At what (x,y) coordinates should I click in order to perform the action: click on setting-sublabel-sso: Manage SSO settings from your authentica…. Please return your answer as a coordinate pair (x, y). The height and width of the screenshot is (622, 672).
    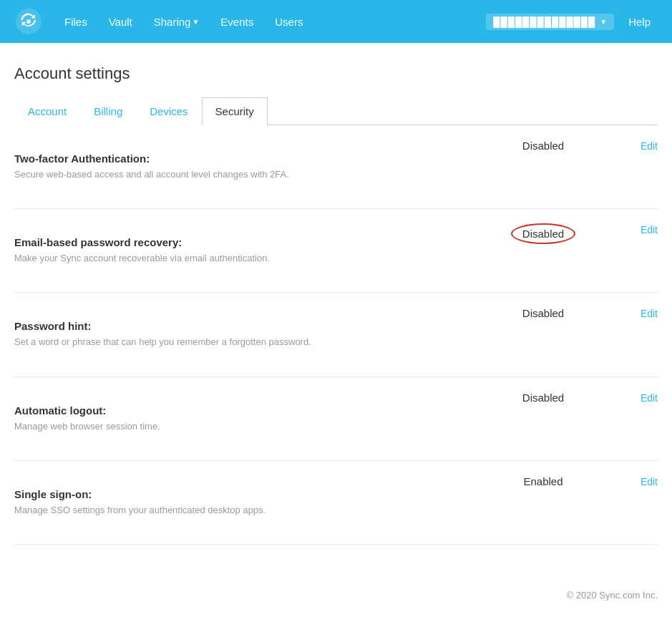
    Looking at the image, I should click on (243, 510).